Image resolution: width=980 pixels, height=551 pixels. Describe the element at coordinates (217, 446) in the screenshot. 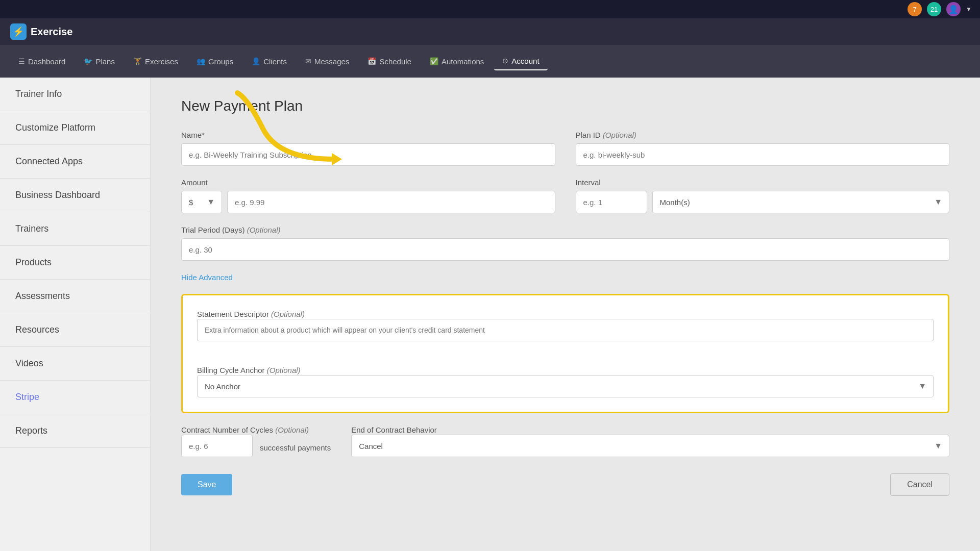

I see `contract-cycles-input` at that location.